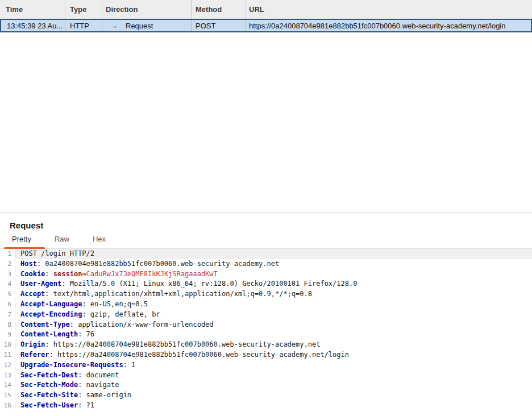 The image size is (532, 416). I want to click on line-number: 9, so click(8, 335).